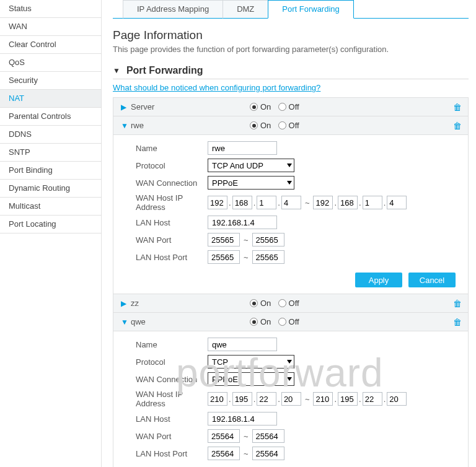  What do you see at coordinates (51, 171) in the screenshot?
I see `sidebar-item-port-binding: Port Binding` at bounding box center [51, 171].